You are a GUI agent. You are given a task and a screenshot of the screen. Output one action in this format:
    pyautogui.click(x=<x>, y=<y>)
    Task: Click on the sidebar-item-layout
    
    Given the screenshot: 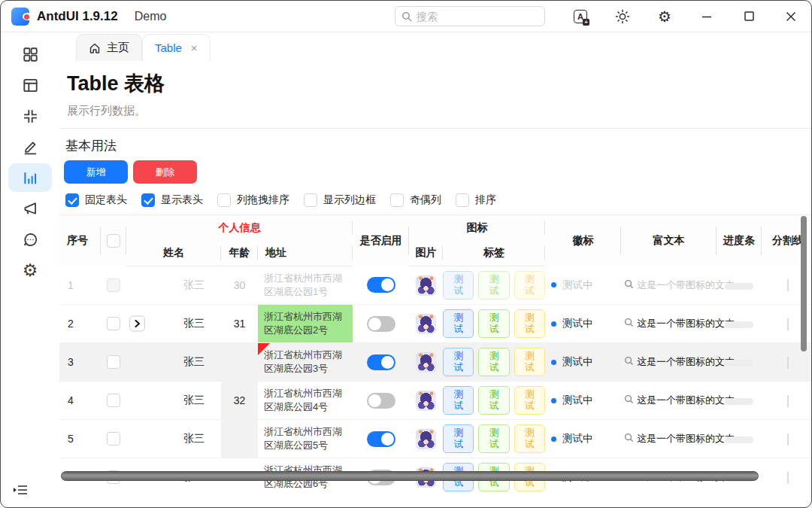 What is the action you would take?
    pyautogui.click(x=30, y=85)
    